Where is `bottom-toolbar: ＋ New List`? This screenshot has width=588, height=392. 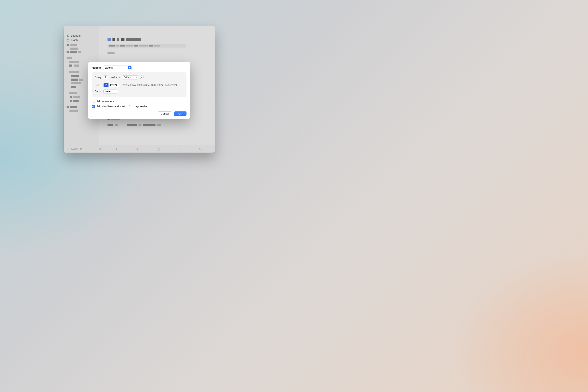
bottom-toolbar: ＋ New List is located at coordinates (139, 149).